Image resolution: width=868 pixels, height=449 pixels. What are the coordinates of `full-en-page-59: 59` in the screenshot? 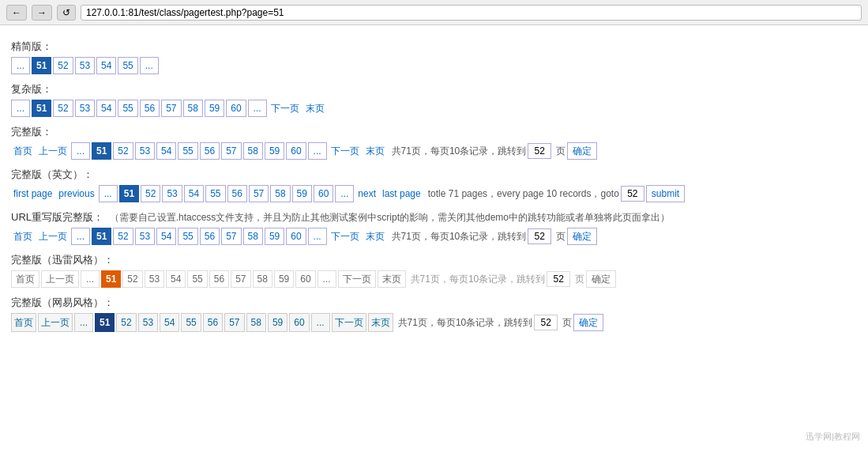 It's located at (302, 194).